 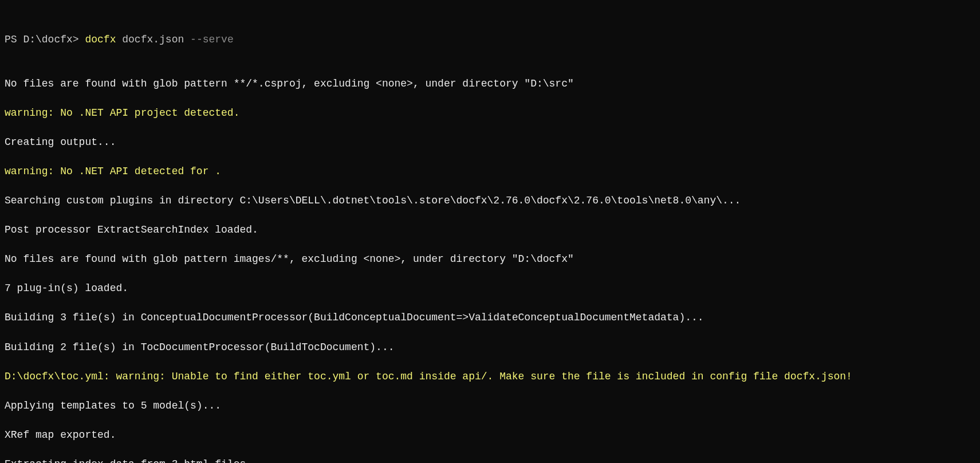 I want to click on output-line: Extracting index data from 3 html files, so click(x=490, y=460).